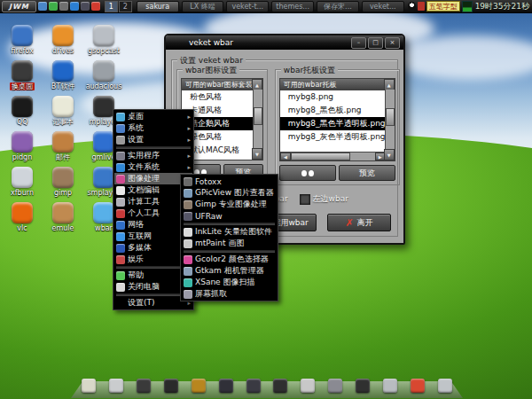  What do you see at coordinates (229, 243) in the screenshot?
I see `submenu-item: mtPaint 画图` at bounding box center [229, 243].